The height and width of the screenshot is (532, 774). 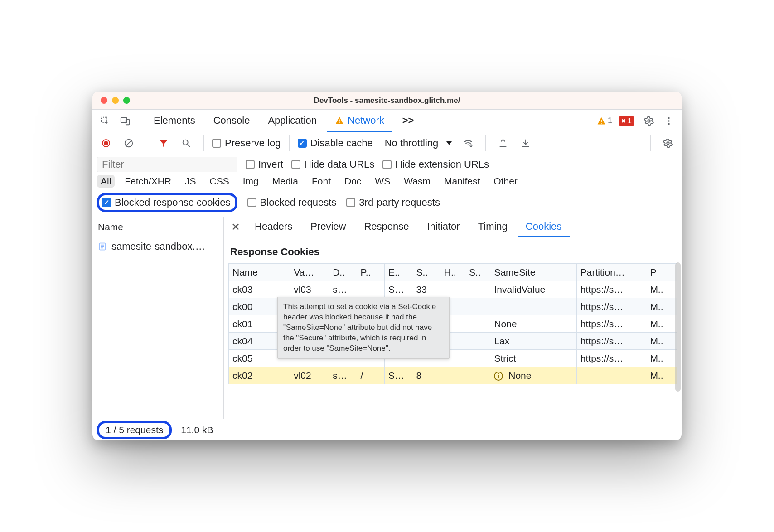 What do you see at coordinates (449, 143) in the screenshot?
I see `chevron-down-icon` at bounding box center [449, 143].